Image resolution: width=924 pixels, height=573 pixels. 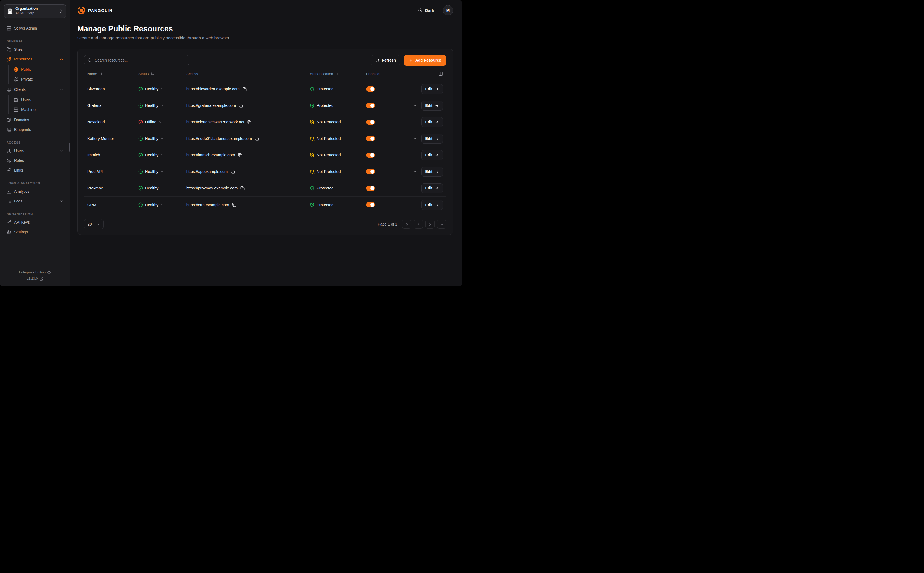 I want to click on actions-cell: Edit, so click(x=425, y=155).